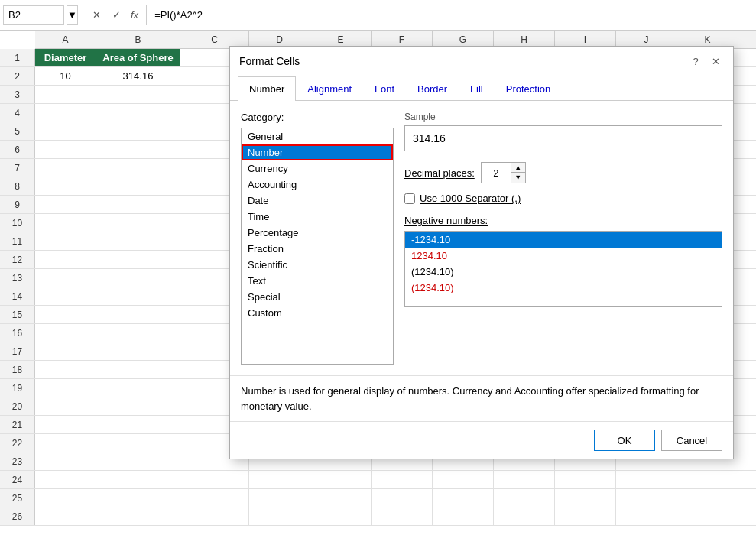 The height and width of the screenshot is (535, 756). What do you see at coordinates (138, 95) in the screenshot?
I see `cell-b3` at bounding box center [138, 95].